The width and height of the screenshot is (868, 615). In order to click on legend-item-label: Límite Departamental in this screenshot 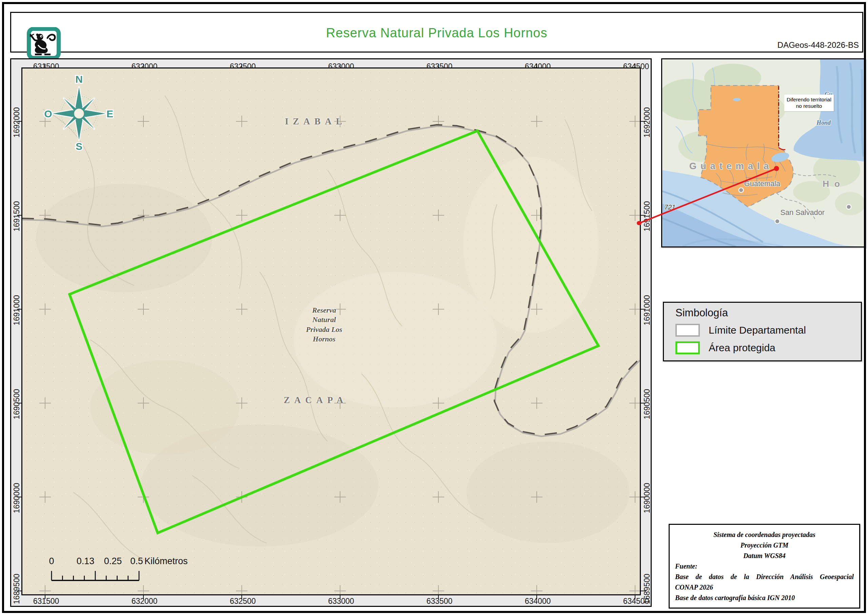, I will do `click(757, 330)`.